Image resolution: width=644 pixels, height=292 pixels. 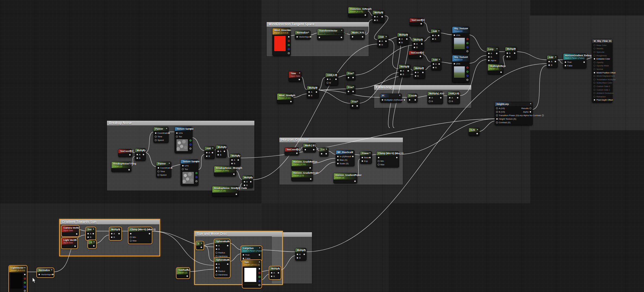 What do you see at coordinates (378, 17) in the screenshot?
I see `node-multiply-dist: Multiply▼AB` at bounding box center [378, 17].